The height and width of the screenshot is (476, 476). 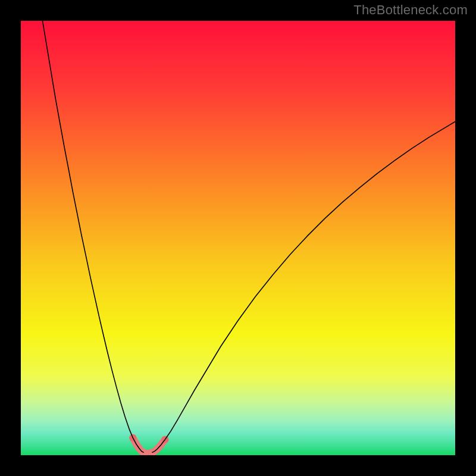 I want to click on watermark-text: TheBottleneck.com, so click(x=411, y=10).